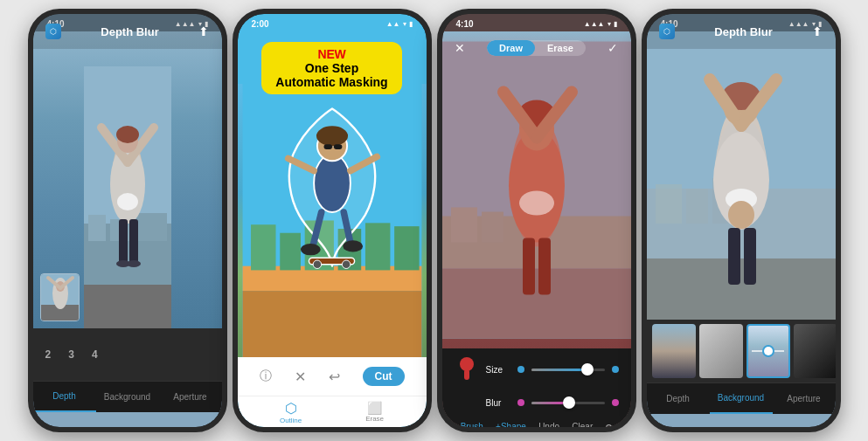  What do you see at coordinates (537, 388) in the screenshot?
I see `screen3-controls: Size Blur` at bounding box center [537, 388].